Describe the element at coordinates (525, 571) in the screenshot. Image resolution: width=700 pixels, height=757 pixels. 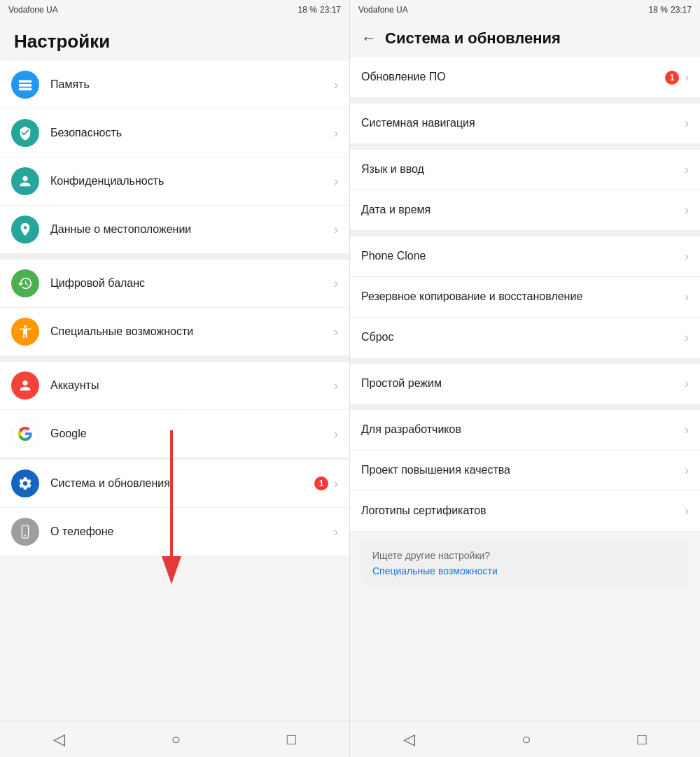
I see `search-hint-link: Специальные возможности` at that location.